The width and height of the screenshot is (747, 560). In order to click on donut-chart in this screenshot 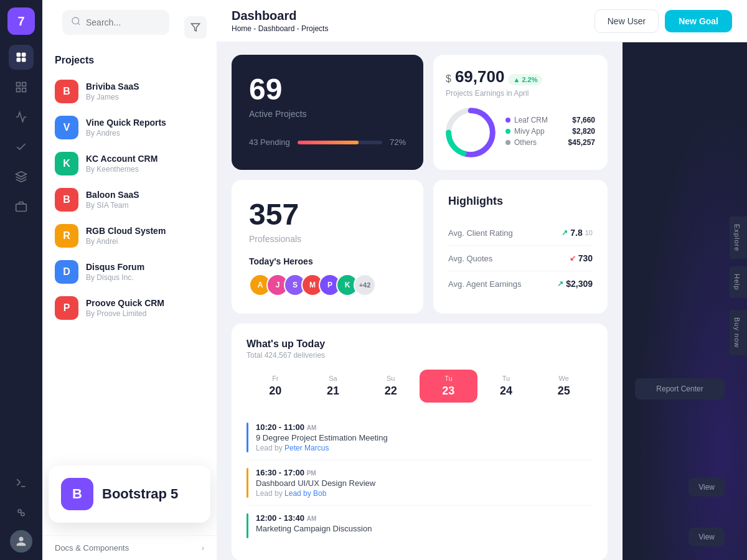, I will do `click(471, 133)`.